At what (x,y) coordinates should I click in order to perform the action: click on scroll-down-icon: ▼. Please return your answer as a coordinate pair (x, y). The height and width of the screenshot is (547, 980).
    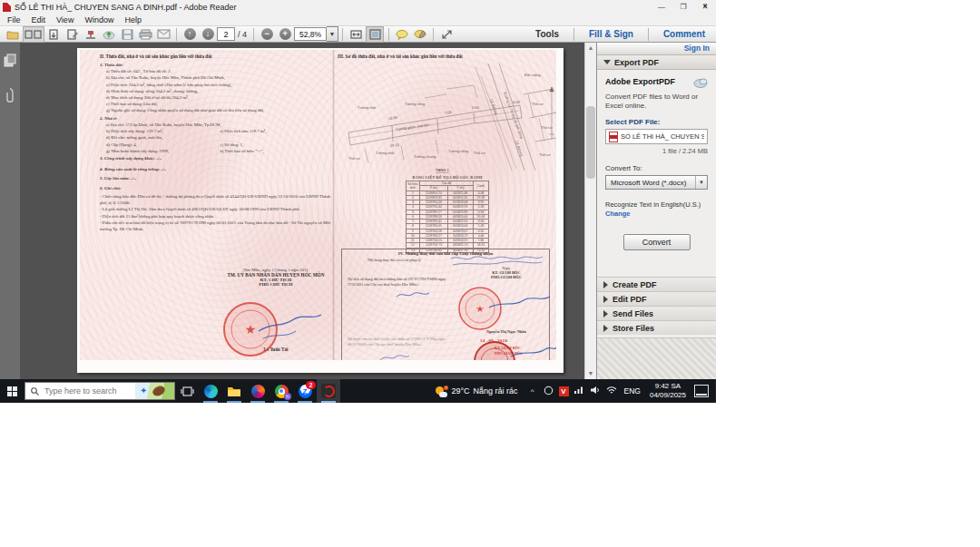
    Looking at the image, I should click on (591, 374).